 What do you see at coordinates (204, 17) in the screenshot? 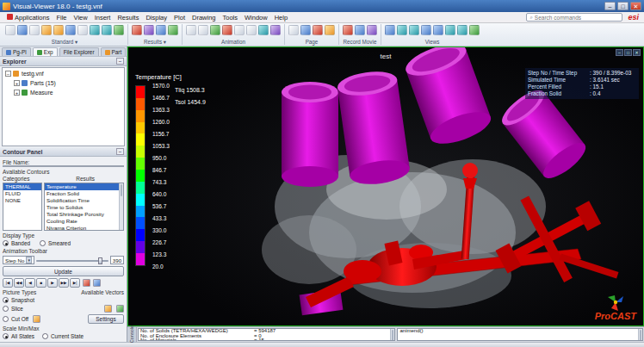
I see `menu-drawing: Drawing` at bounding box center [204, 17].